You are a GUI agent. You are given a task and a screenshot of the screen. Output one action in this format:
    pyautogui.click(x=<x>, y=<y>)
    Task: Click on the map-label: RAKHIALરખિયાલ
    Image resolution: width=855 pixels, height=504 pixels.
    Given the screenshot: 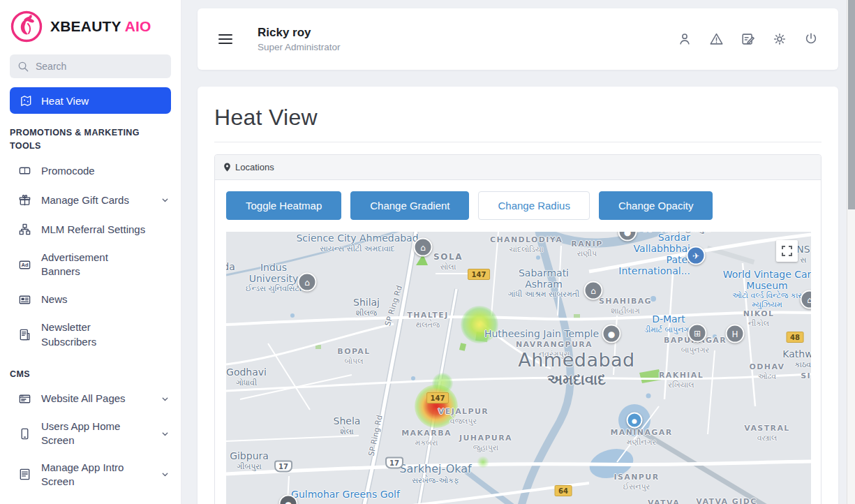 What is the action you would take?
    pyautogui.click(x=681, y=380)
    